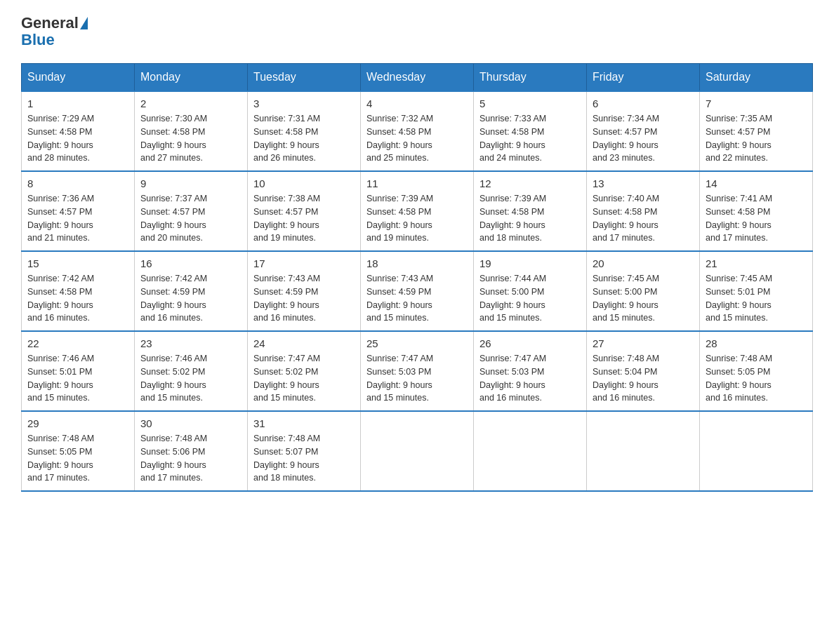 Image resolution: width=834 pixels, height=644 pixels. I want to click on day-info: Sunrise: 7:29 AM Sunset: 4:58 PM Dayligh…, so click(78, 139).